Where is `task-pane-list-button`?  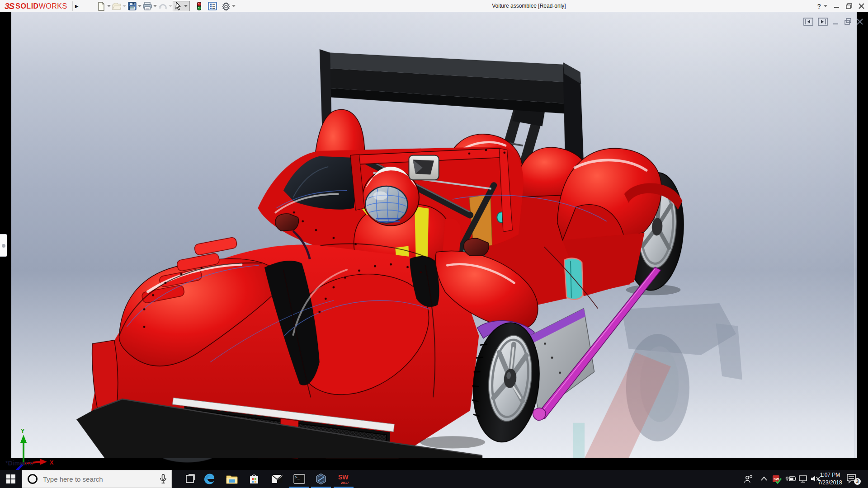
task-pane-list-button is located at coordinates (212, 6).